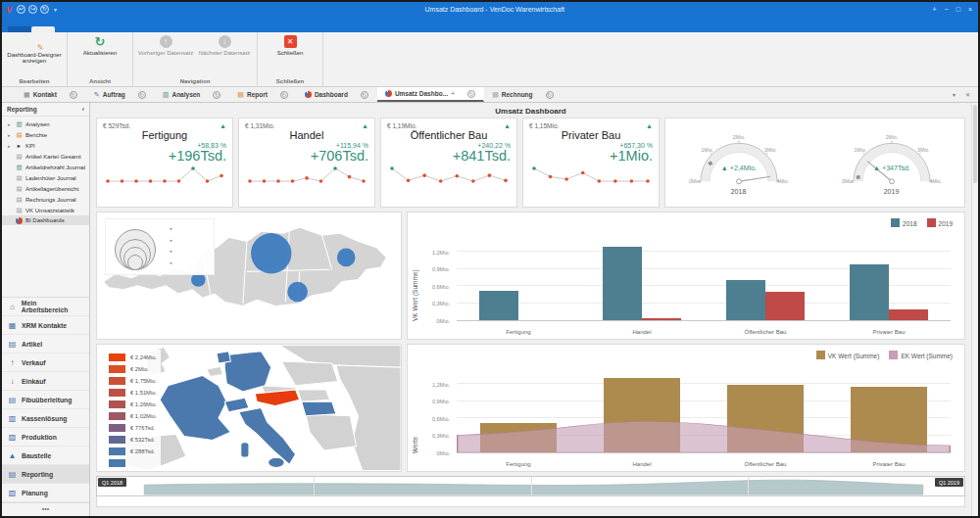  Describe the element at coordinates (112, 482) in the screenshot. I see `range-start-handle: Q1 2018` at that location.